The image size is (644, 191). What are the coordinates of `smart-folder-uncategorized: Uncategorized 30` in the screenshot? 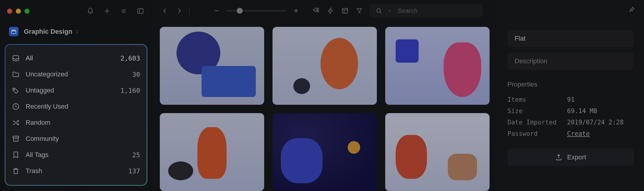 It's located at (76, 74).